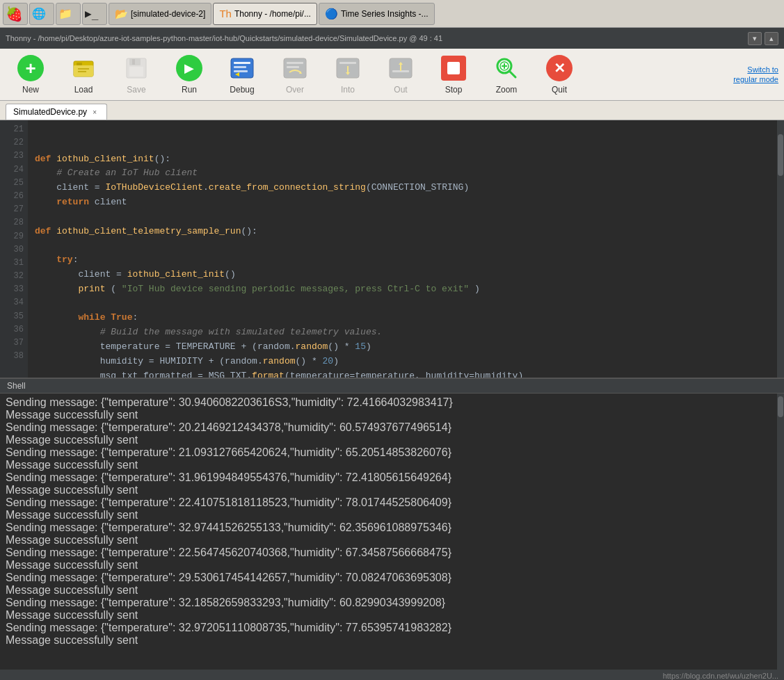  I want to click on shell-line: Sending message: {"temperature": 31.9619…, so click(388, 478).